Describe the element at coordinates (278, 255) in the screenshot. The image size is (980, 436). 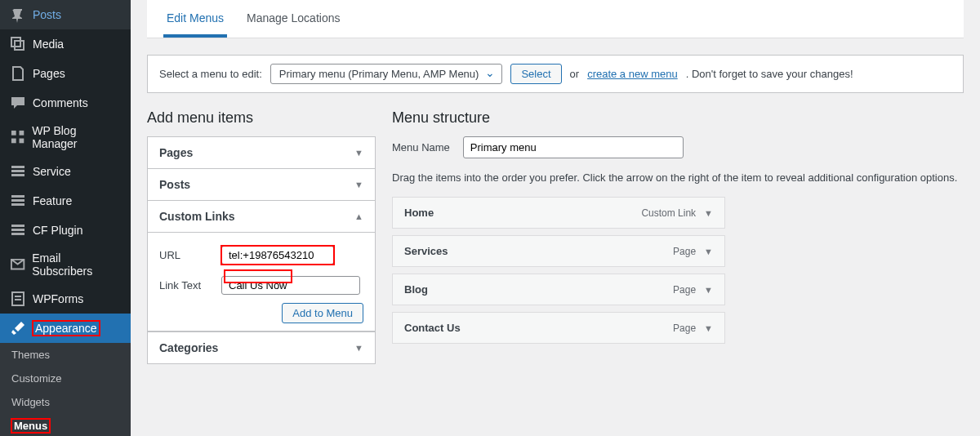
I see `url-input` at that location.